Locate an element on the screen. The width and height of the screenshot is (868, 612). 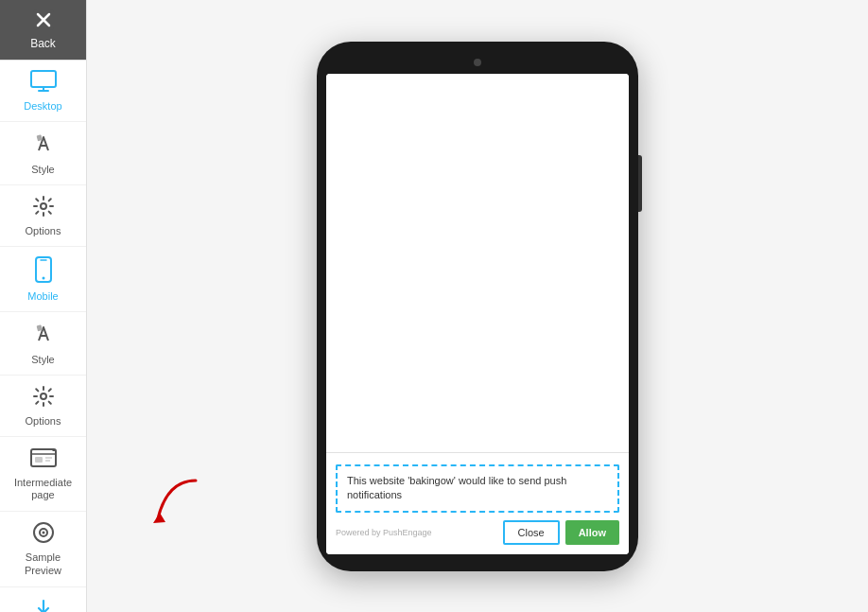
sidebar-item-sample-preview: SamplePreview is located at coordinates (43, 549).